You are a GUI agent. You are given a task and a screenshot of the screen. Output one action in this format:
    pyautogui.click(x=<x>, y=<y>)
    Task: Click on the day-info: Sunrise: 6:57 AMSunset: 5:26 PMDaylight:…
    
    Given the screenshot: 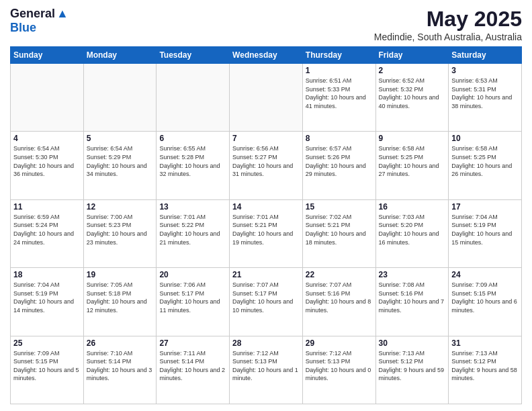 What is the action you would take?
    pyautogui.click(x=339, y=161)
    